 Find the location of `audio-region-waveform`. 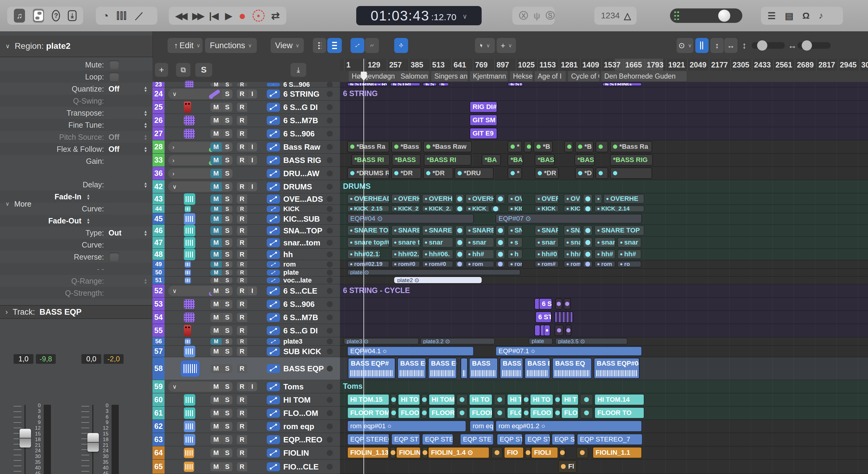

audio-region-waveform is located at coordinates (464, 368).